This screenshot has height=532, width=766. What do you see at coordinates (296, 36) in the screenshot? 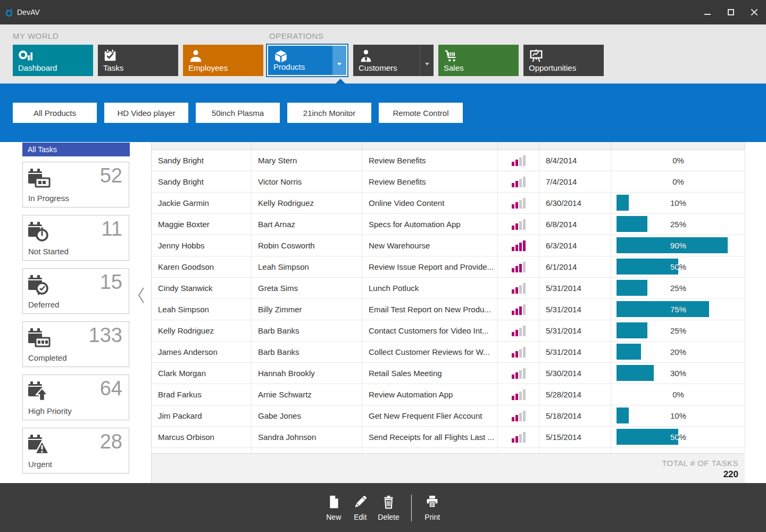
I see `ribbon-group-label-operations: OPERATIONS` at bounding box center [296, 36].